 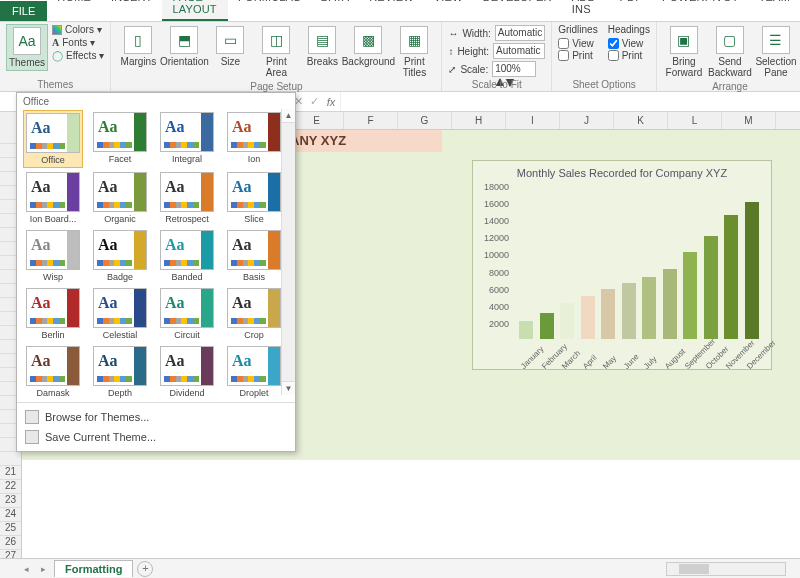 What do you see at coordinates (336, 10) in the screenshot?
I see `tab-data: DATA` at bounding box center [336, 10].